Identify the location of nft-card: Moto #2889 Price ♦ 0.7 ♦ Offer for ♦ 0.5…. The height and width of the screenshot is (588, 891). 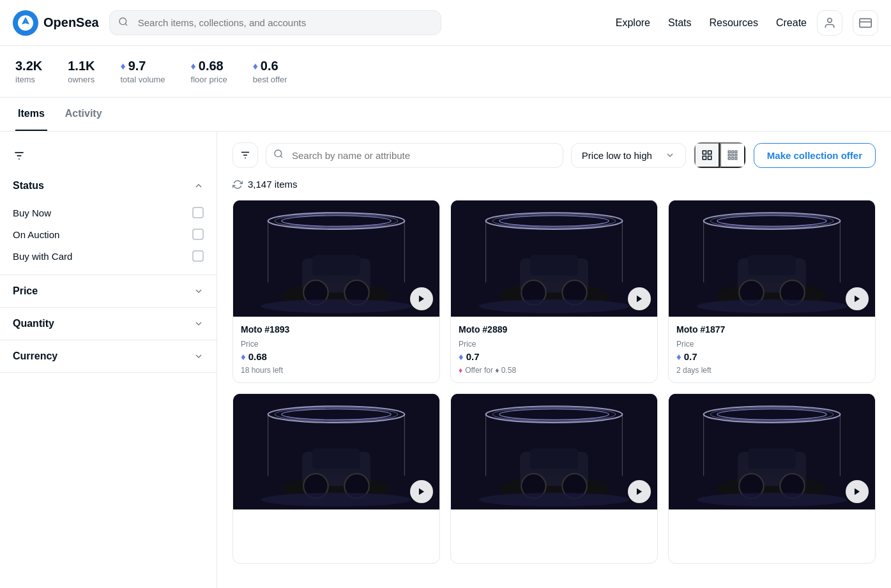
(554, 291).